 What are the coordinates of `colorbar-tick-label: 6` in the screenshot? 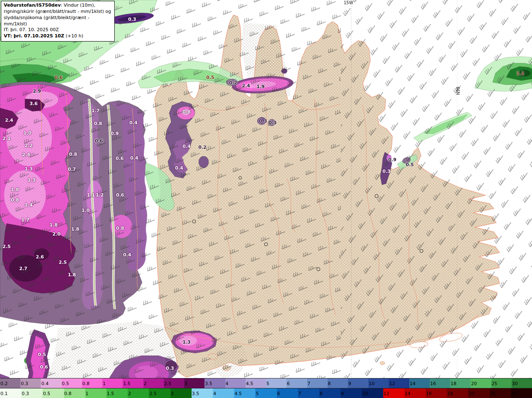 It's located at (278, 393).